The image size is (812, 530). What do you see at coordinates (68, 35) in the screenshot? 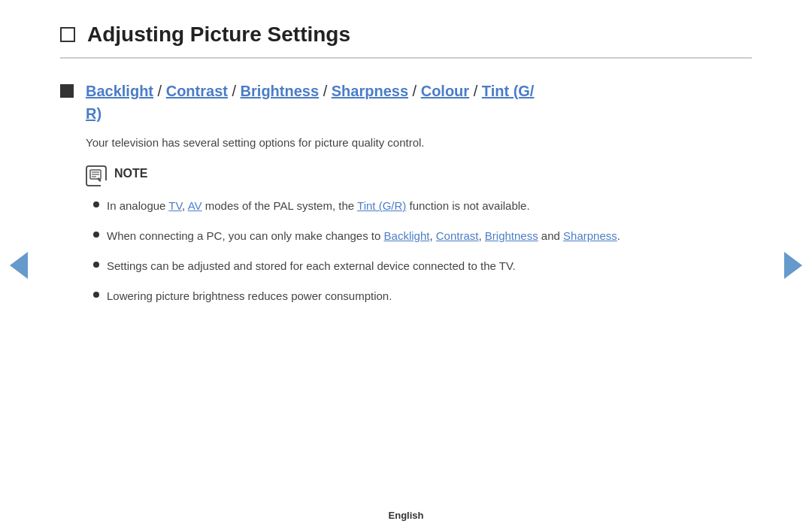
I see `title-checkbox-icon` at bounding box center [68, 35].